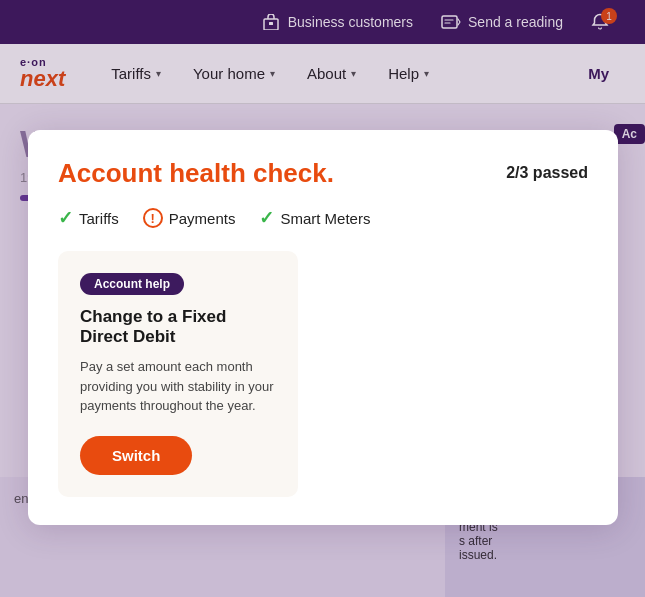 The height and width of the screenshot is (597, 645). Describe the element at coordinates (66, 218) in the screenshot. I see `check-tariffs-icon: ✓` at that location.